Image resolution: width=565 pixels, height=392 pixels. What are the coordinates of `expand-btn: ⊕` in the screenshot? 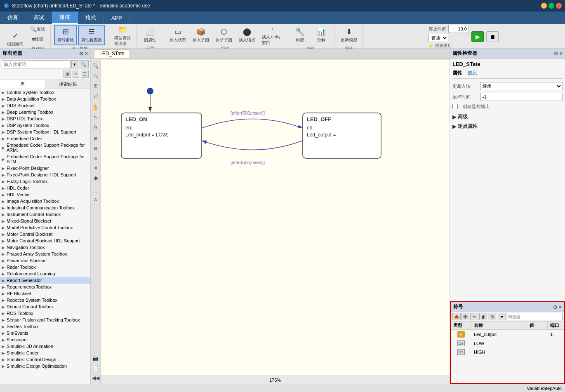 It's located at (96, 138).